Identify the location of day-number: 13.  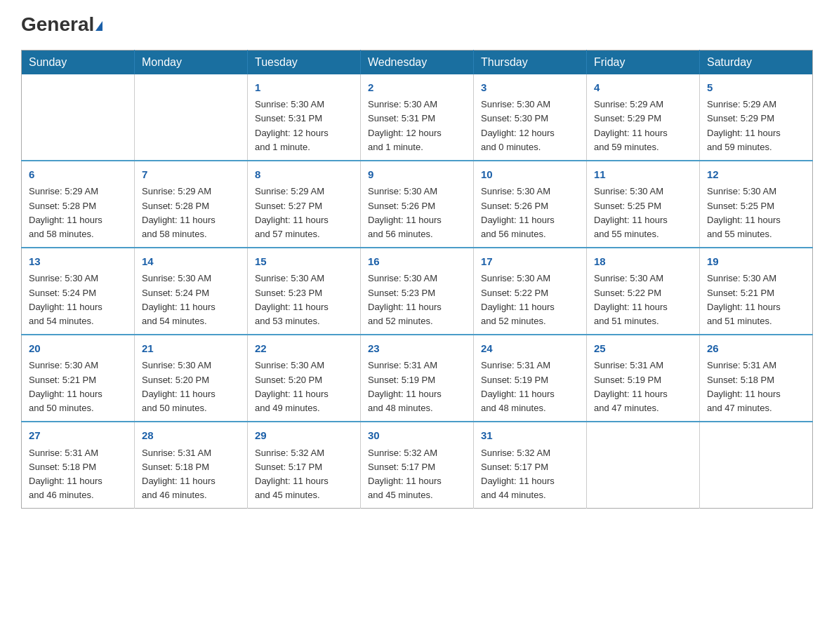
(78, 262).